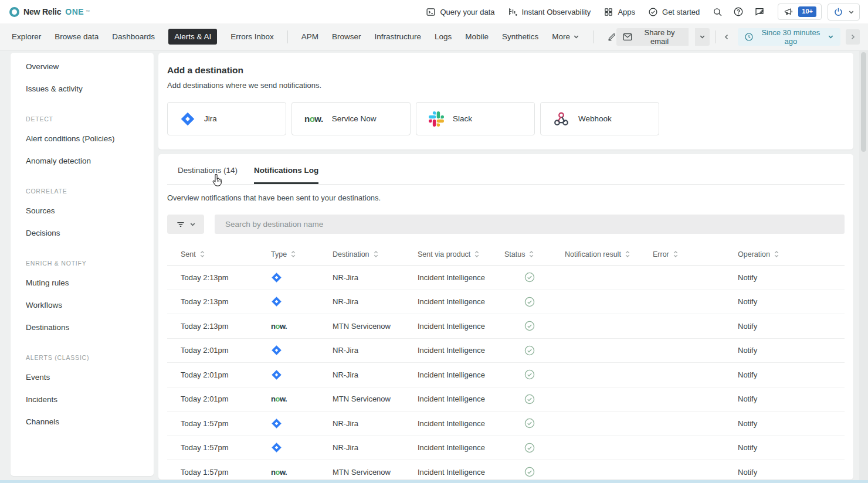  Describe the element at coordinates (82, 377) in the screenshot. I see `sidebar-item-events: Events` at that location.